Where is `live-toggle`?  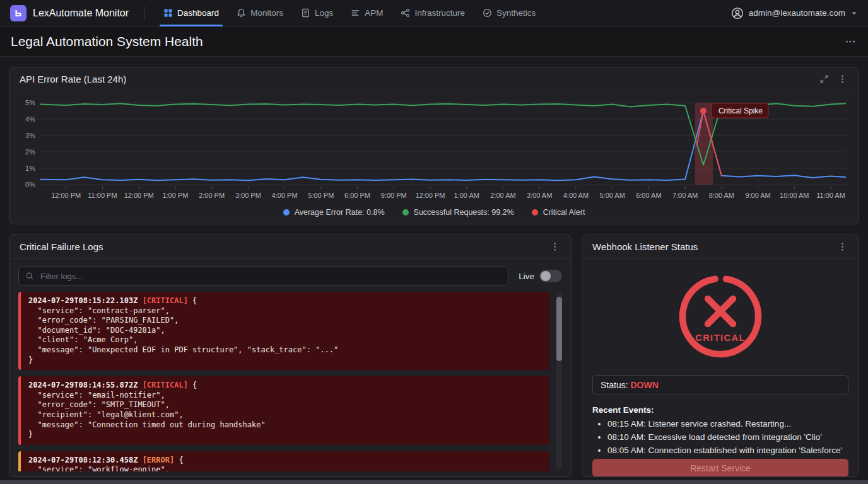
live-toggle is located at coordinates (551, 276).